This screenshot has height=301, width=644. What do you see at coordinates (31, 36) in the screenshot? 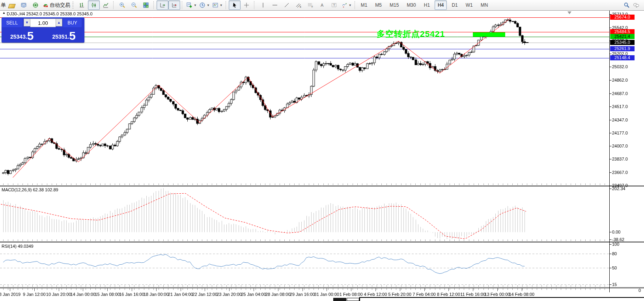
I see `sell-price-frac: 5` at bounding box center [31, 36].